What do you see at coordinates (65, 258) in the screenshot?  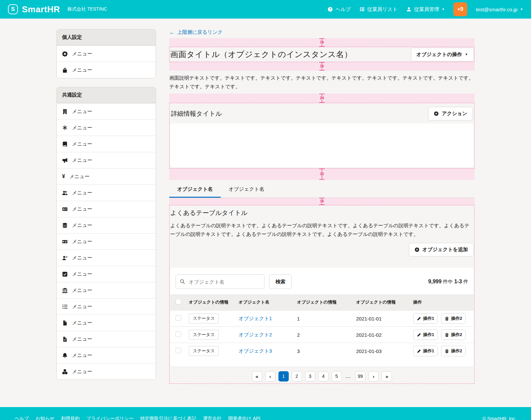 I see `user-check-icon` at bounding box center [65, 258].